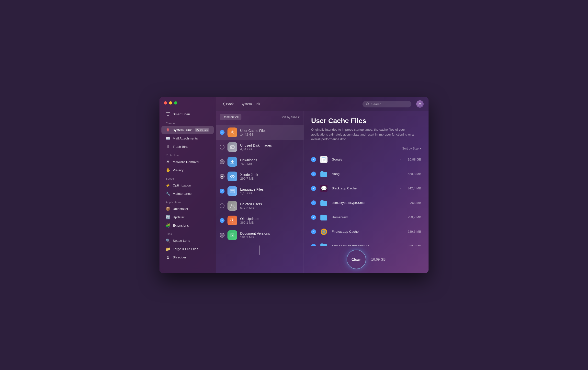 Image resolution: width=588 pixels, height=370 pixels. Describe the element at coordinates (188, 194) in the screenshot. I see `sidebar-item-maintenance: 🔧 Maintenance` at that location.